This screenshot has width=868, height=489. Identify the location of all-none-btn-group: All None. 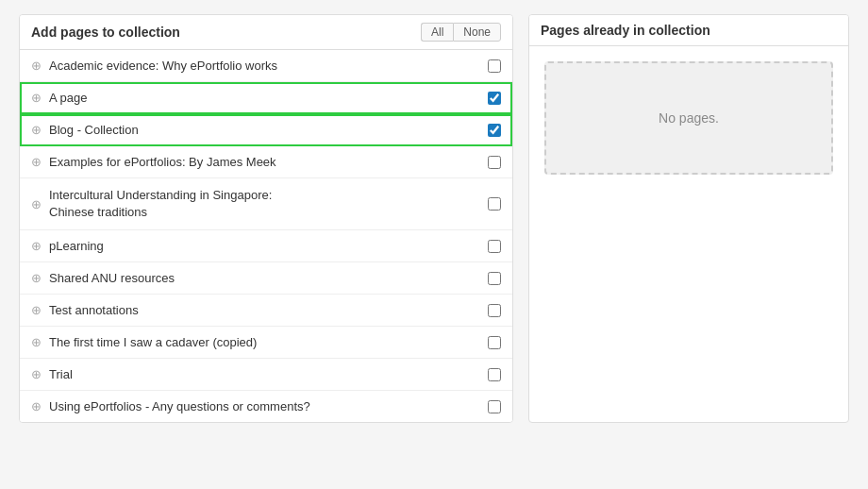
(460, 32).